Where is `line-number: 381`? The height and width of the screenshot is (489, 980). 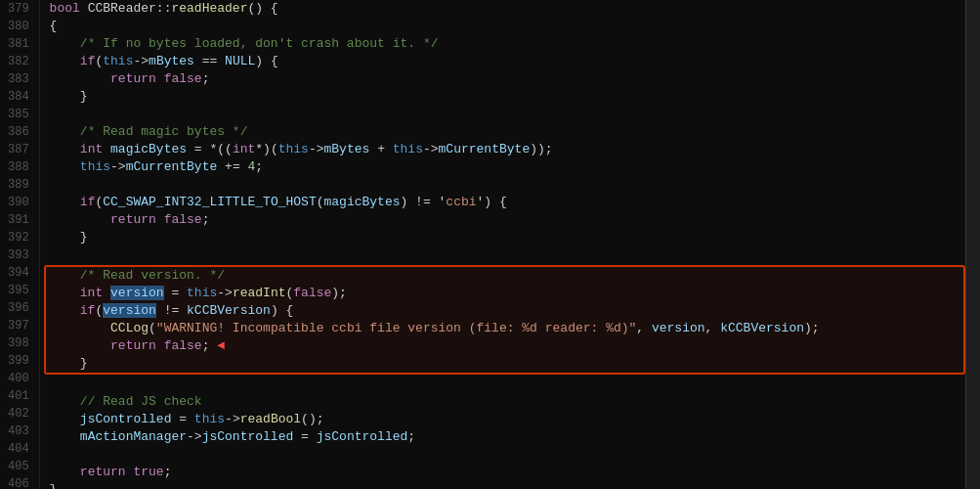 line-number: 381 is located at coordinates (19, 44).